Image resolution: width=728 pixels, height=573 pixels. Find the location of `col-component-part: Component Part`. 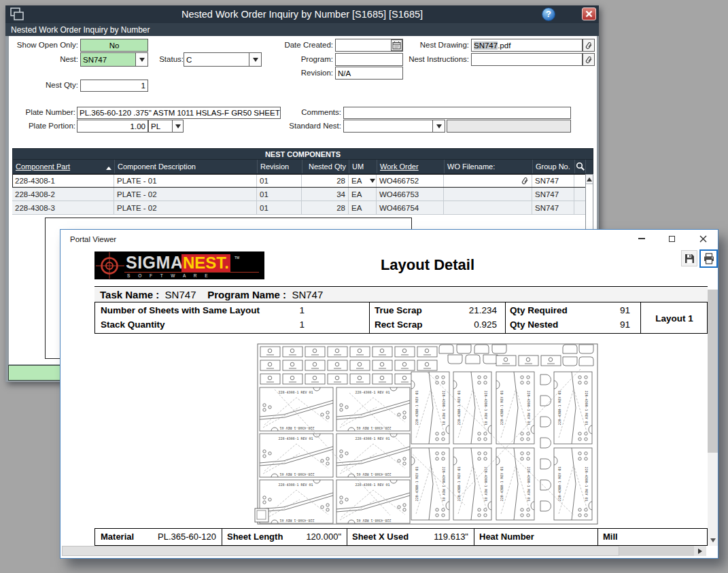

col-component-part: Component Part is located at coordinates (64, 167).